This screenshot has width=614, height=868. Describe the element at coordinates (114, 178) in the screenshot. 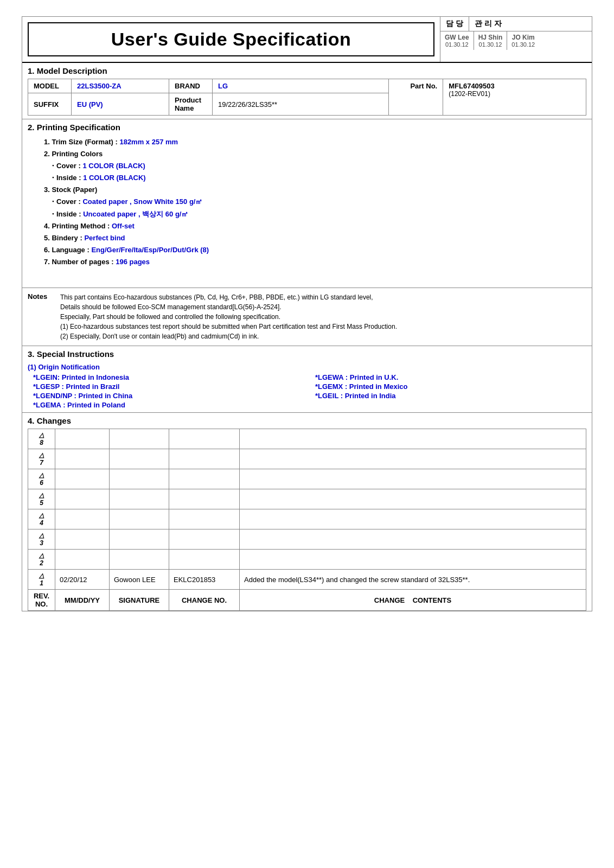

I see `inside-color-value: 1 COLOR (BLACK)` at that location.